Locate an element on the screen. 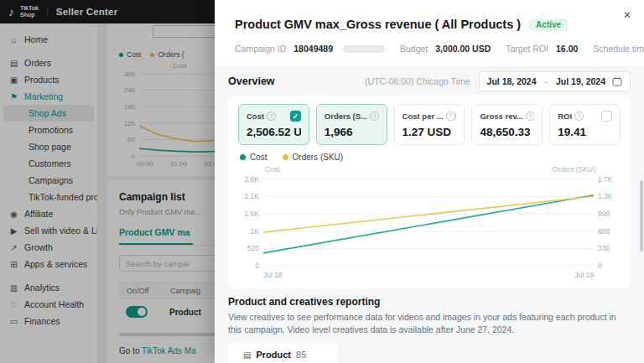 The width and height of the screenshot is (644, 363). orders-dot-icon is located at coordinates (285, 158).